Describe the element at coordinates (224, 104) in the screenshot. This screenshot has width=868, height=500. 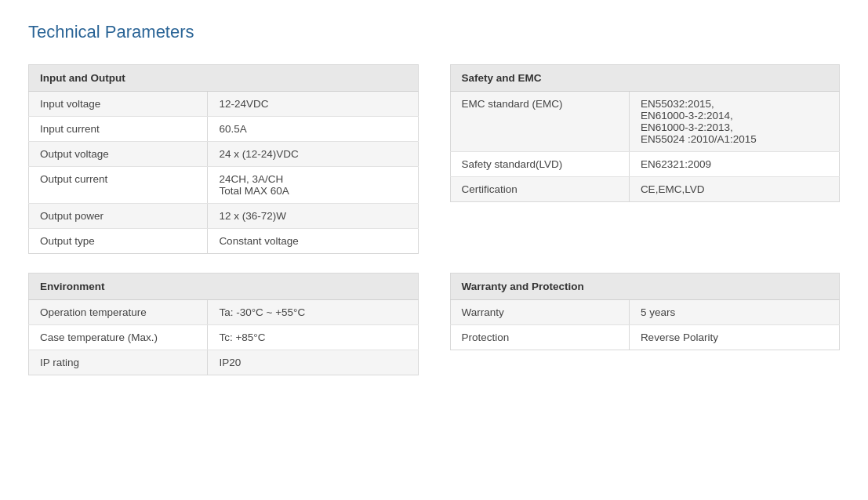
I see `table-row: Input voltage12-24VDC` at that location.